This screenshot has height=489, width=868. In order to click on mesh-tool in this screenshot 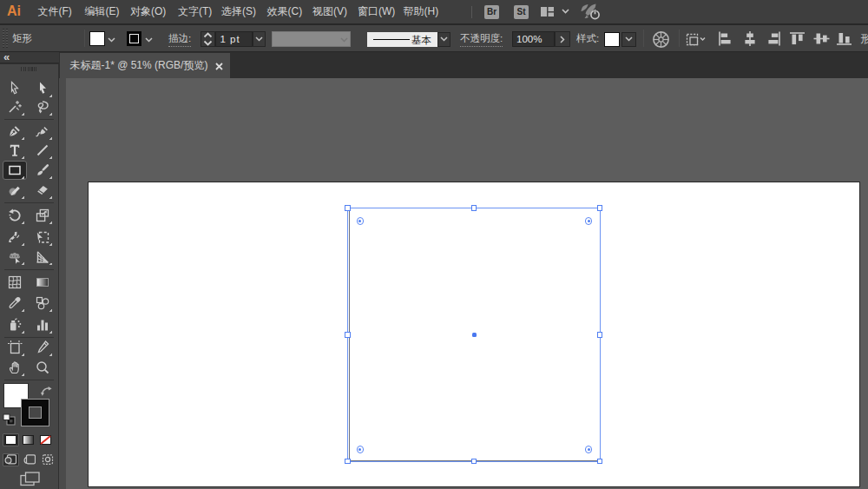, I will do `click(15, 283)`.